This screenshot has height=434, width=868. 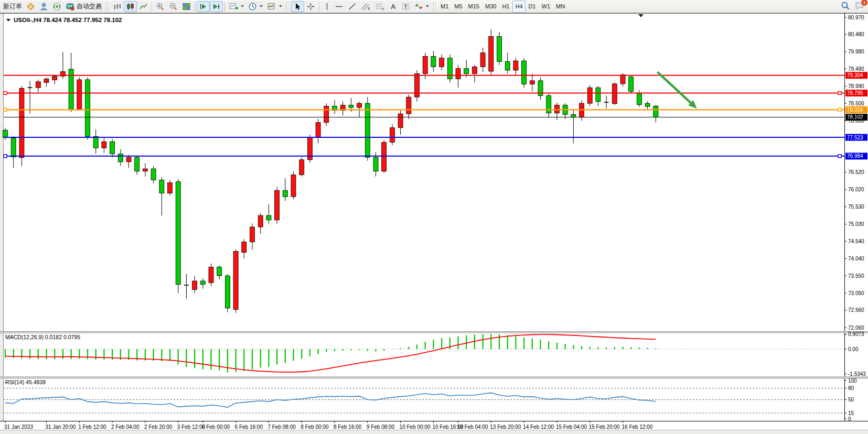 What do you see at coordinates (84, 6) in the screenshot?
I see `autotrading-button: 自动交易` at bounding box center [84, 6].